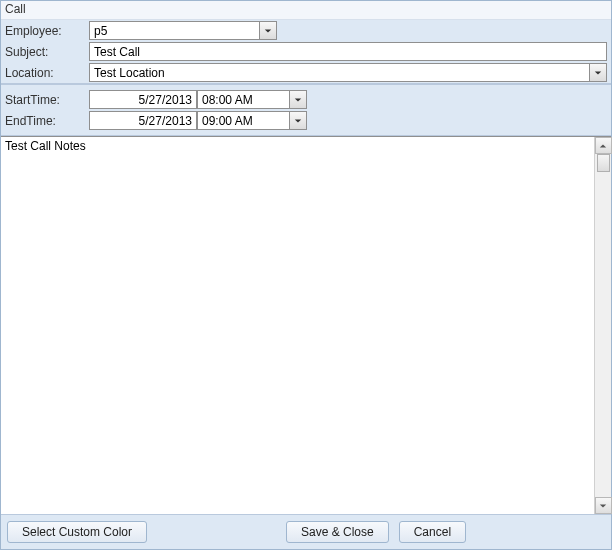  I want to click on cancel-button: Cancel, so click(432, 532).